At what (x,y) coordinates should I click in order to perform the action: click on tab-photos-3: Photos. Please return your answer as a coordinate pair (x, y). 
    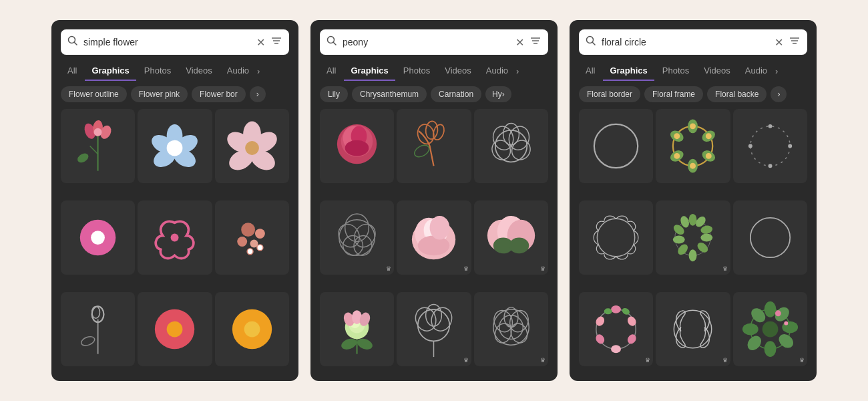
    Looking at the image, I should click on (676, 71).